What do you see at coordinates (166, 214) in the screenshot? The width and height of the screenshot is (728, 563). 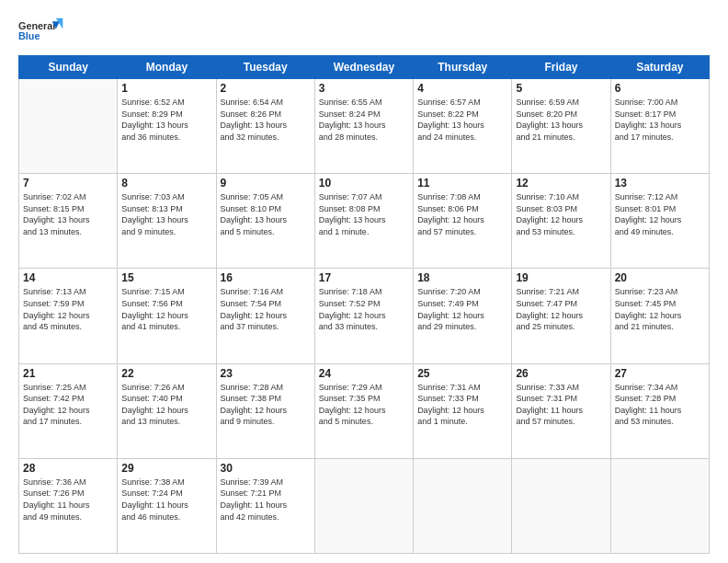 I see `day-info: Sunrise: 7:03 AM Sunset: 8:13 PM Dayligh…` at bounding box center [166, 214].